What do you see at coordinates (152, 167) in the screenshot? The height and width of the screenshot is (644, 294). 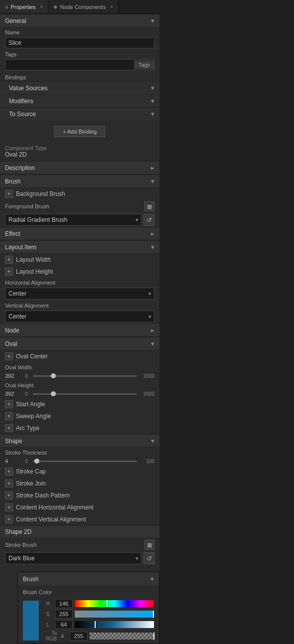 I see `description-chevron-icon` at bounding box center [152, 167].